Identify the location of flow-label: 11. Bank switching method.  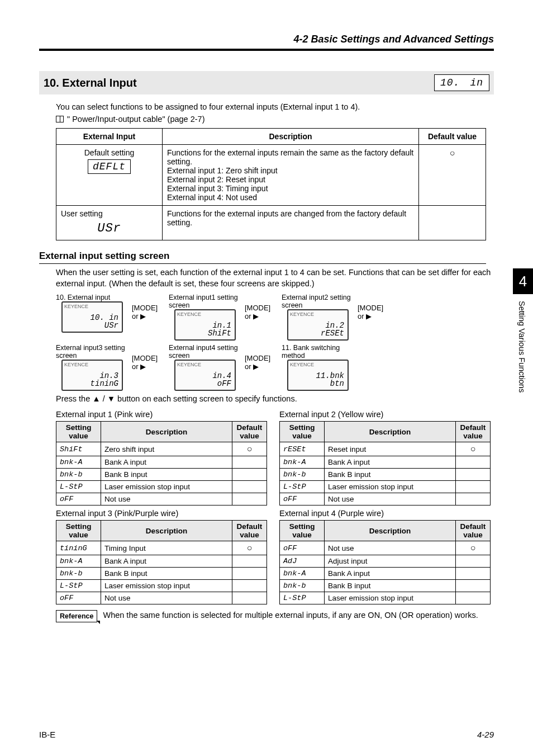
(318, 352).